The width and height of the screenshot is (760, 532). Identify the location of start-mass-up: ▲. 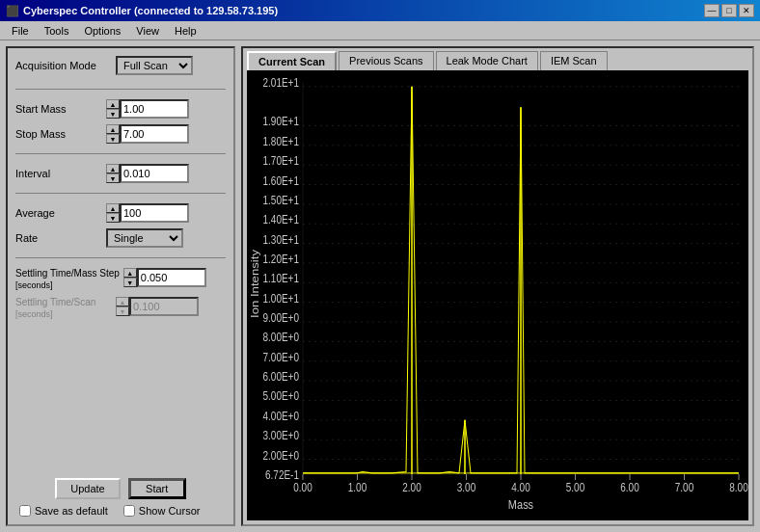
(113, 104).